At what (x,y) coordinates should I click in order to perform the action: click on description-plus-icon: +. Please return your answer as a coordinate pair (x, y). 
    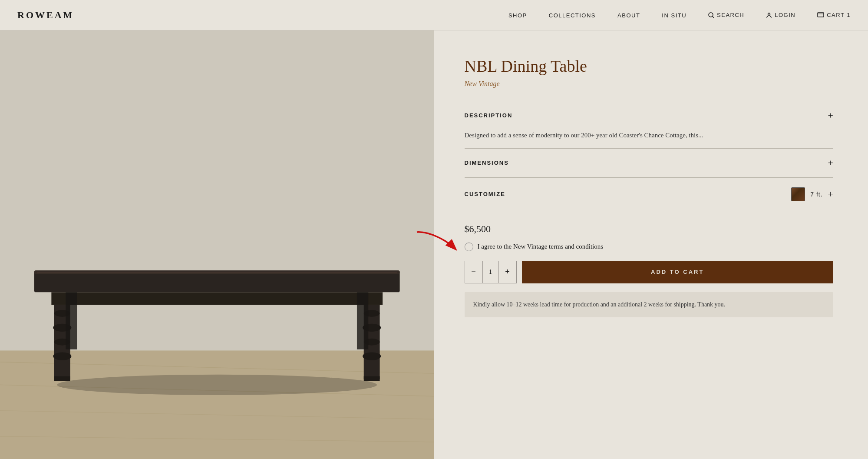
    Looking at the image, I should click on (831, 116).